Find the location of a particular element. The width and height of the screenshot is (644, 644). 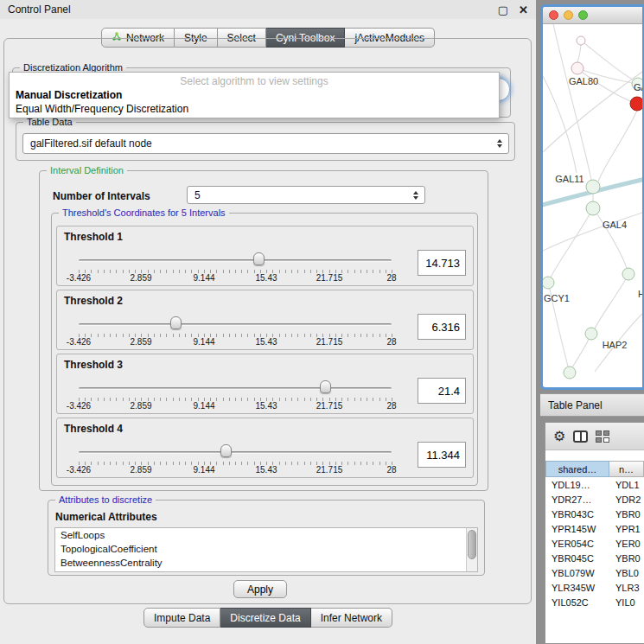

number-of-intervals-value: 5 is located at coordinates (298, 195).